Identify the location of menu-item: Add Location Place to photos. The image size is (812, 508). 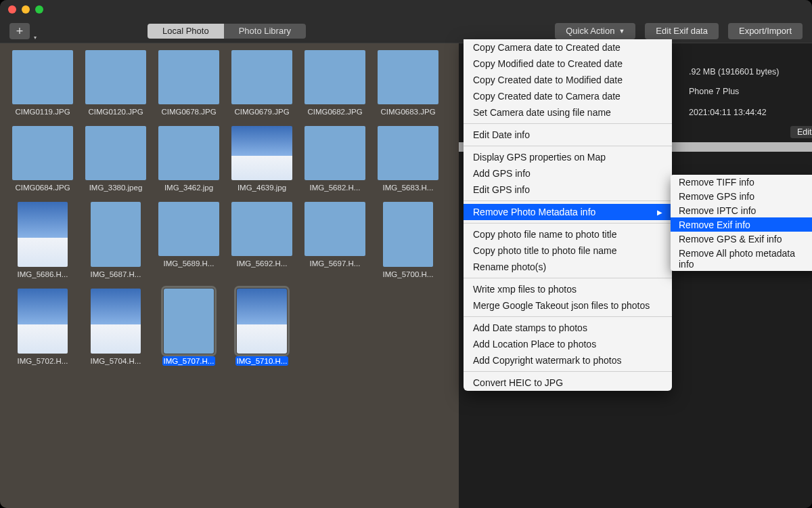
(568, 344).